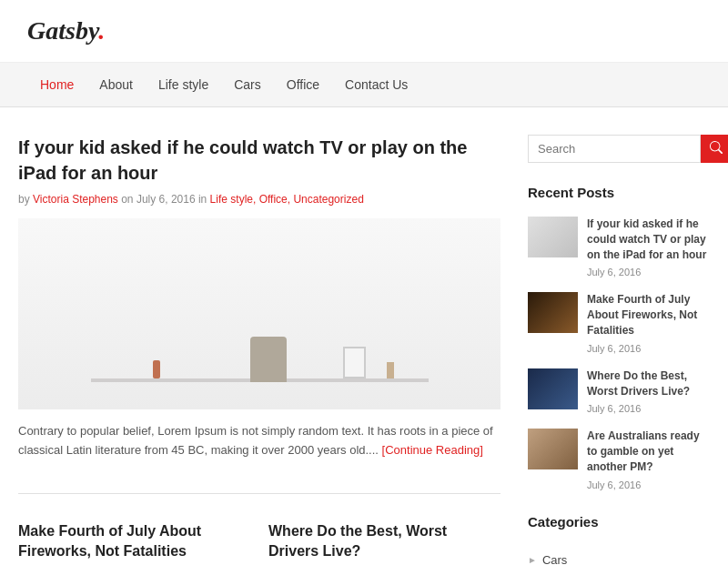 This screenshot has height=565, width=728. What do you see at coordinates (259, 441) in the screenshot?
I see `featured-post-excerpt: Contrary to popular belief, Lorem Ipsum …` at bounding box center [259, 441].